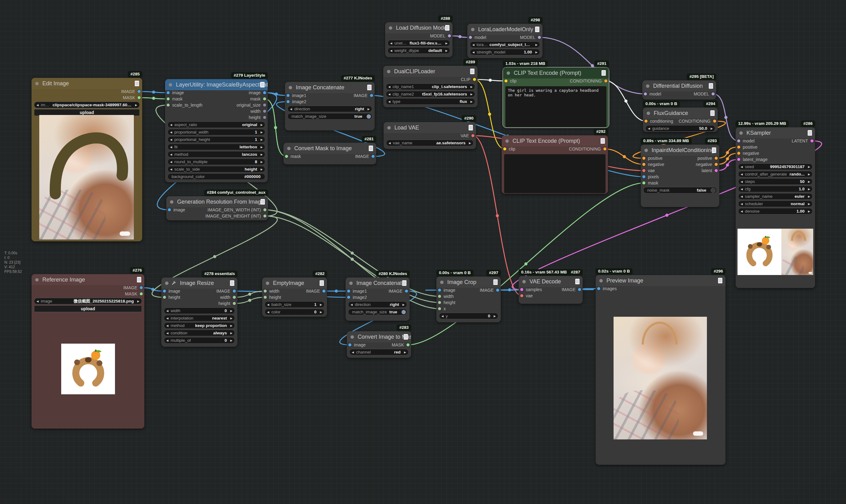 Image resolution: width=846 pixels, height=504 pixels. I want to click on output-port-mask: MASK, so click(134, 294).